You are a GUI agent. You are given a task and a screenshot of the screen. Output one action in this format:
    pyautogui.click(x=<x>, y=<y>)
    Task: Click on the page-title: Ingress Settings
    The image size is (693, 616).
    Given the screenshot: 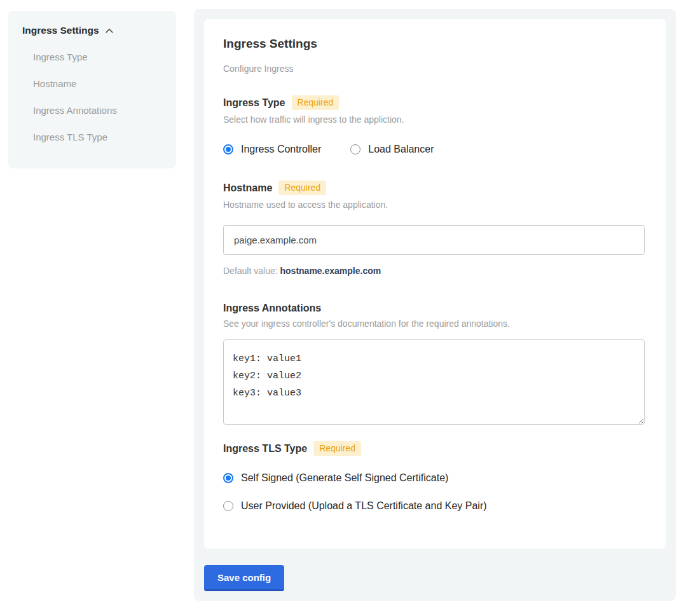 What is the action you would take?
    pyautogui.click(x=435, y=44)
    